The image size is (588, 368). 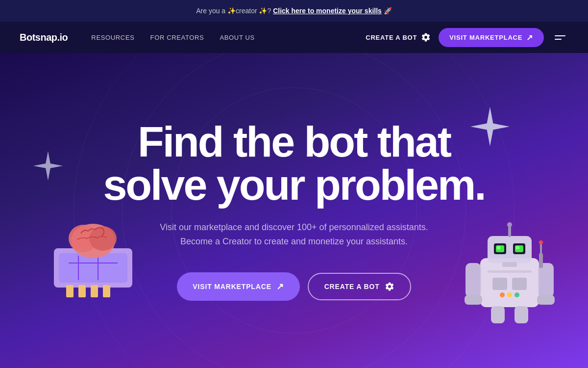 I want to click on nav-visit-marketplace-label: VISIT MARKETPLACE, so click(x=486, y=37).